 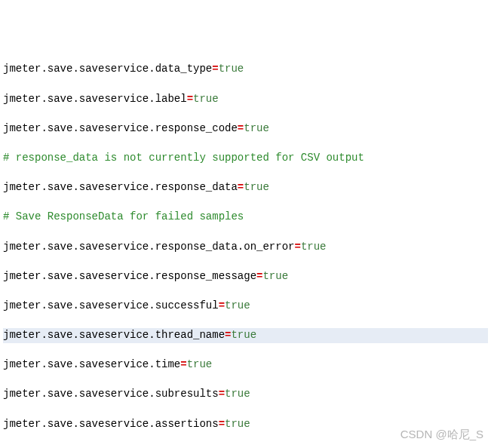 What do you see at coordinates (246, 336) in the screenshot?
I see `property-line: jmeter.save.saveservice.thread_name=true` at bounding box center [246, 336].